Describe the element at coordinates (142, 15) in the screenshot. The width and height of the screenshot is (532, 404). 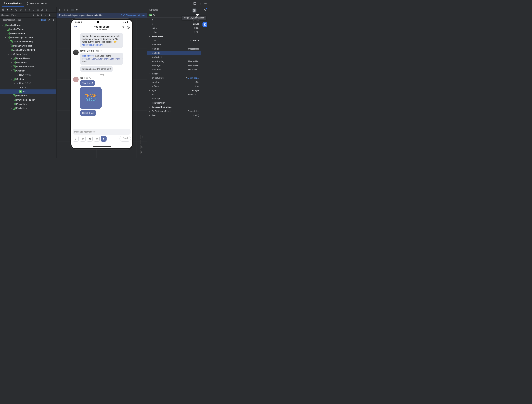
I see `opt-out-link: Opt-out` at that location.